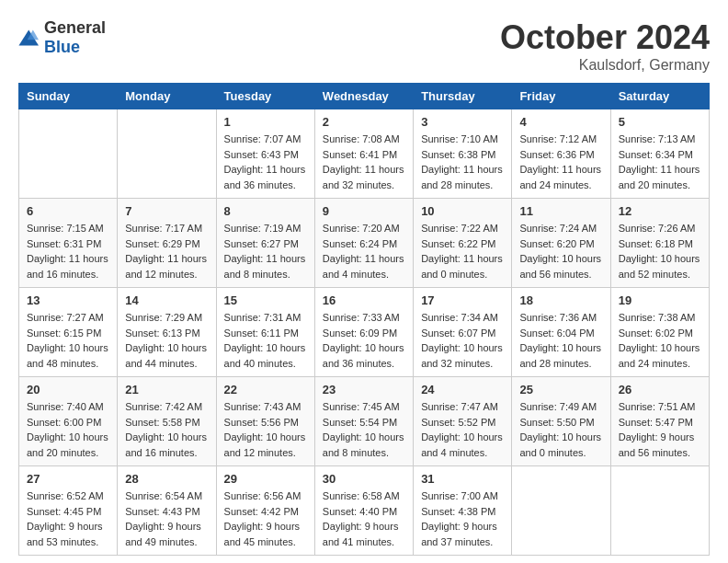  Describe the element at coordinates (364, 333) in the screenshot. I see `calendar-cell: 16Sunrise: 7:33 AMSunset: 6:09 PMDayligh…` at that location.